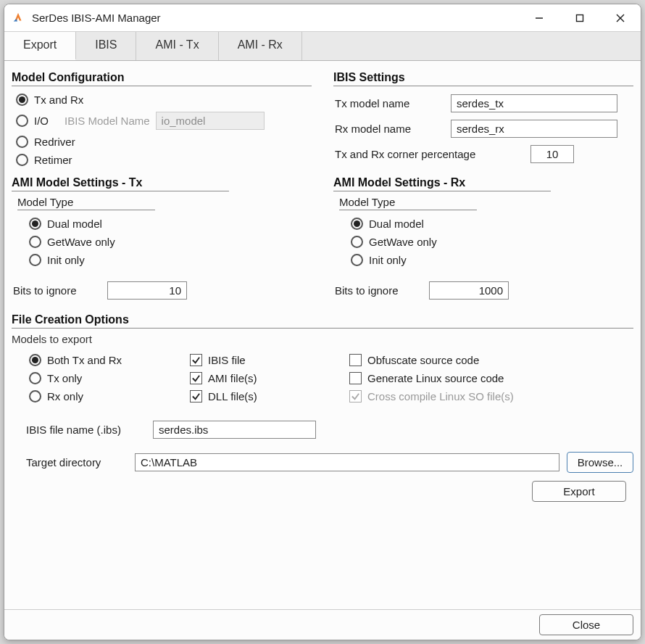  What do you see at coordinates (469, 290) in the screenshot?
I see `ami-rx-bits-input` at bounding box center [469, 290].